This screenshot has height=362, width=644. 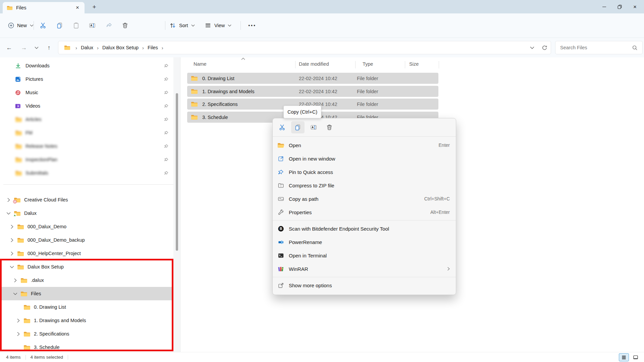 I want to click on tab-files: Files ×, so click(x=44, y=8).